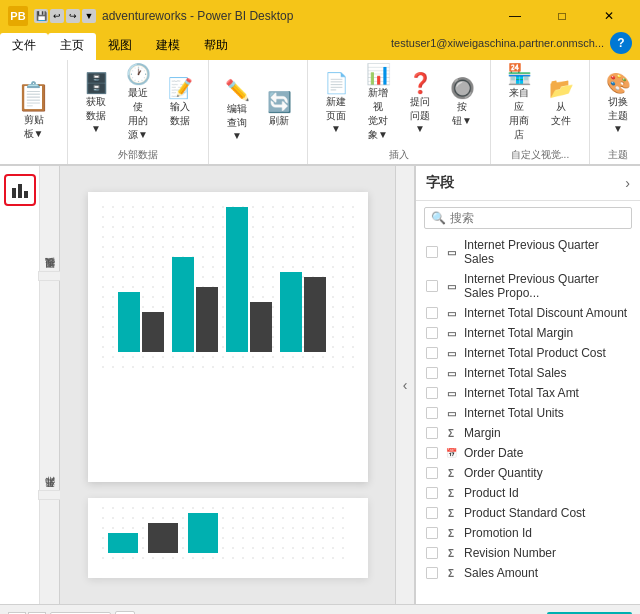 The image size is (640, 614). I want to click on field-item-orderdate: 📅 Order Date, so click(528, 453).